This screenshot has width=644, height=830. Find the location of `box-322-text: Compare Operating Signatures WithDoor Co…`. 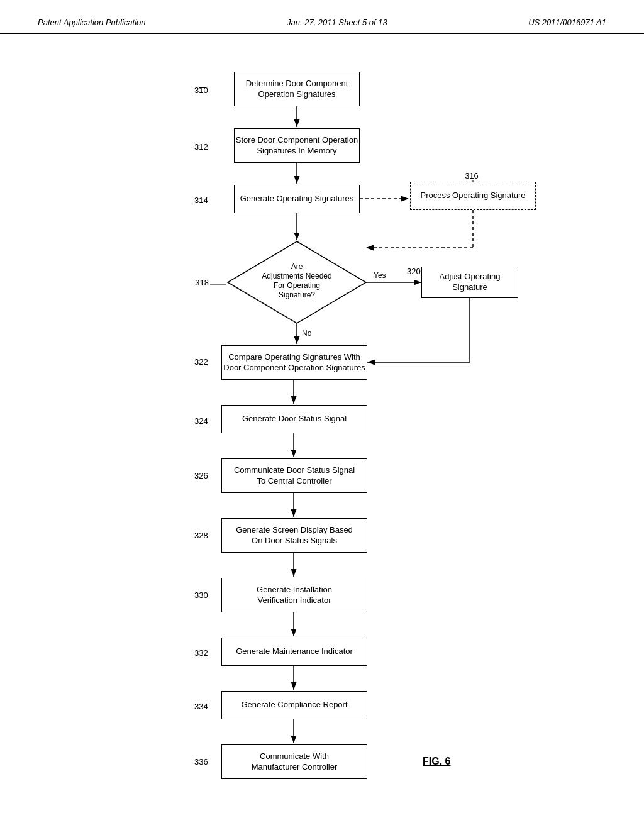

box-322-text: Compare Operating Signatures WithDoor Co… is located at coordinates (294, 363).